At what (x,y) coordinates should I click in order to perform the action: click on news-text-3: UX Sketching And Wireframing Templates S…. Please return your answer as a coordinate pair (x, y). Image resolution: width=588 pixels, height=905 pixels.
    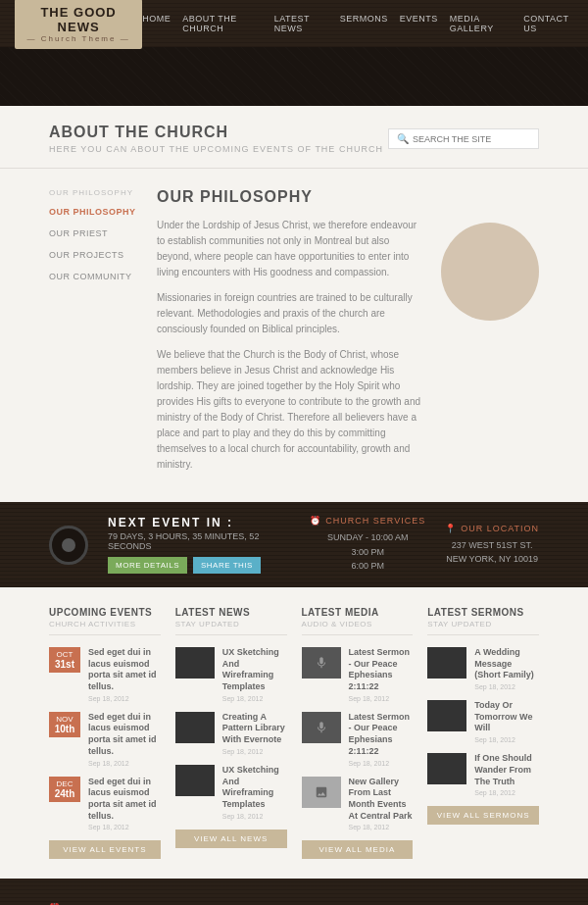
    Looking at the image, I should click on (255, 792).